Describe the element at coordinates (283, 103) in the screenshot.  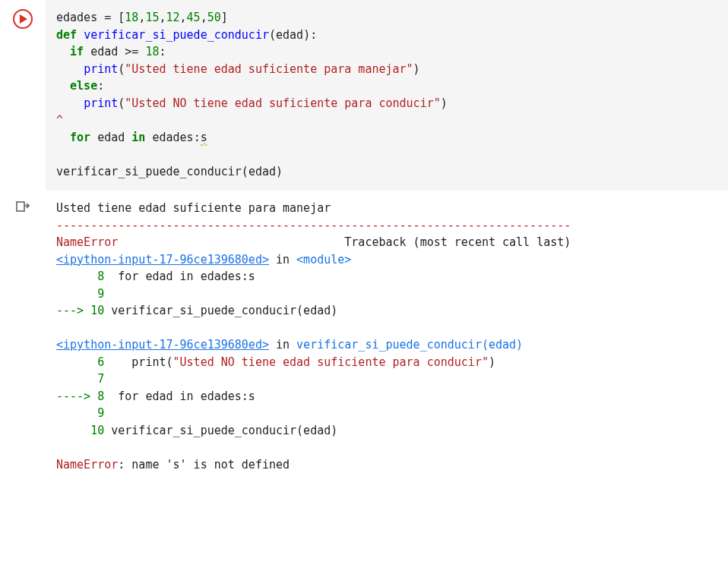
I see `code-token: "Usted NO tiene edad suficiente para con…` at that location.